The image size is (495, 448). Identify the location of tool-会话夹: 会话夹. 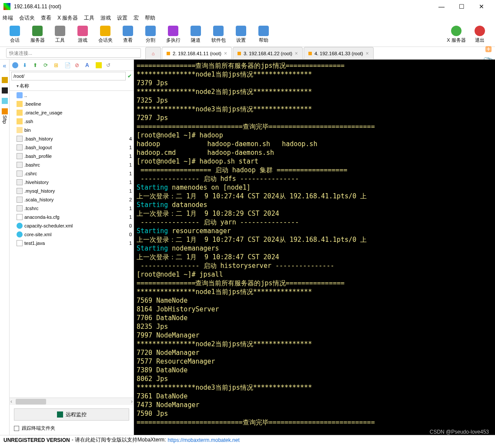
(105, 35).